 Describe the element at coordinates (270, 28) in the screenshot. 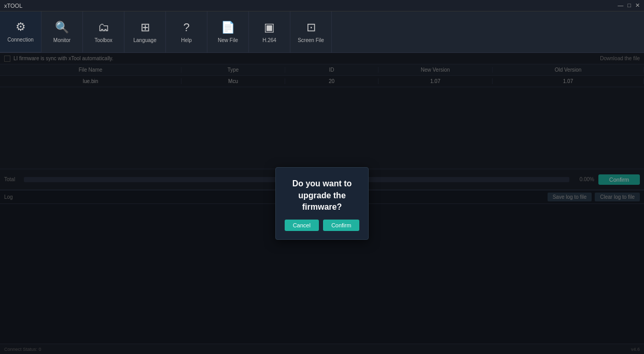

I see `h264-icon: ▣` at that location.